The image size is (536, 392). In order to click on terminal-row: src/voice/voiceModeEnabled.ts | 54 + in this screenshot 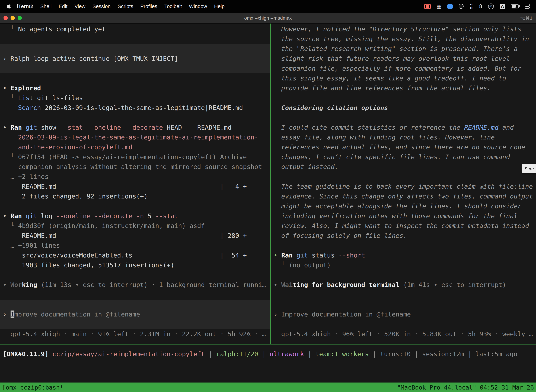, I will do `click(135, 255)`.